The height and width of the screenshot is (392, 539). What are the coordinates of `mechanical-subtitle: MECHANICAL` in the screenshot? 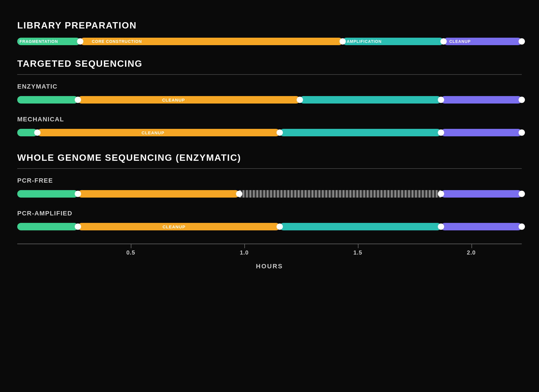 It's located at (270, 119).